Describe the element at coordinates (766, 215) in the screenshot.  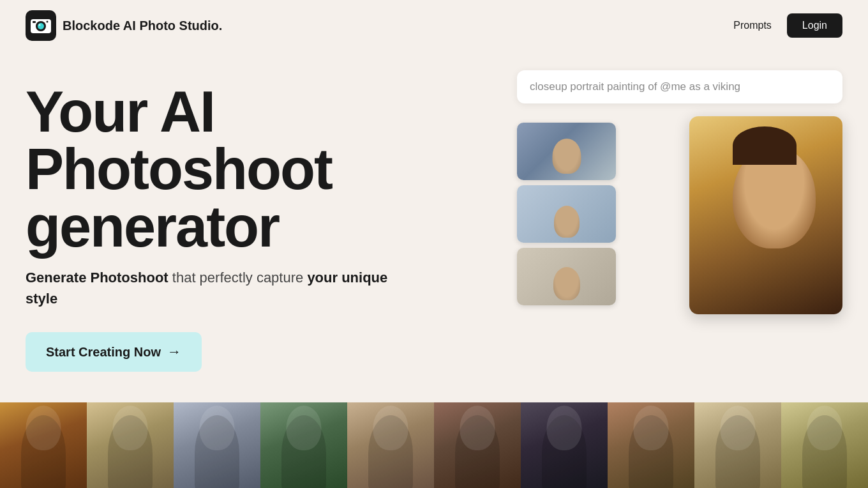
I see `generated-photo-large` at that location.